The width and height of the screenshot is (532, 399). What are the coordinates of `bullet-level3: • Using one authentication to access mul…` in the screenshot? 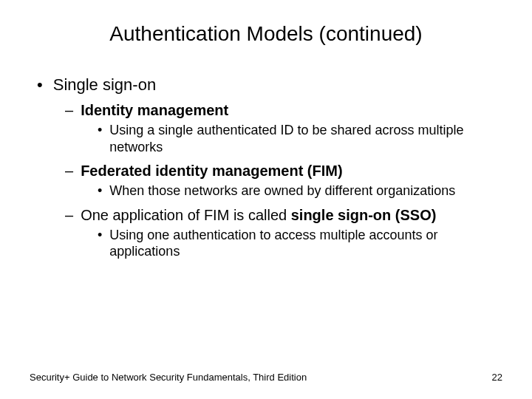 It's located at (285, 244).